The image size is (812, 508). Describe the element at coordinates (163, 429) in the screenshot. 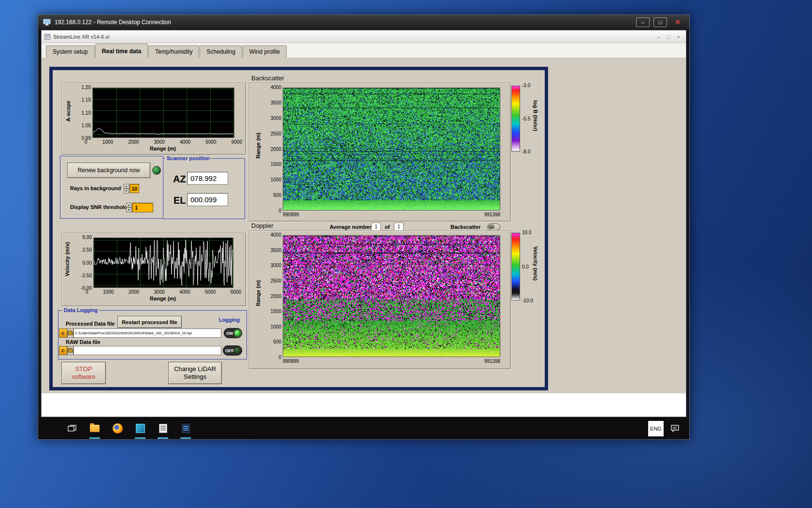

I see `scan-scheduler-icon` at that location.